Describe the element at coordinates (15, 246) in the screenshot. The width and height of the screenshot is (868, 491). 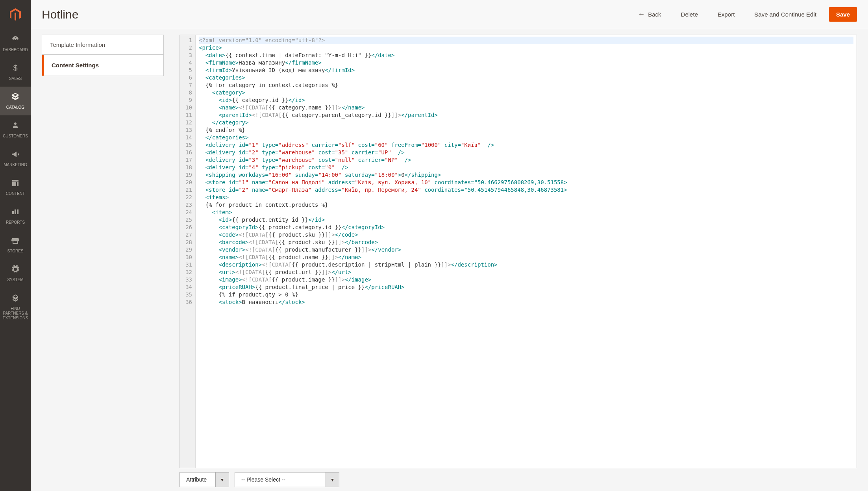
I see `admin-sidebar: DASHBOARD $ SALES CATALOG CUSTOMERS MARK…` at that location.